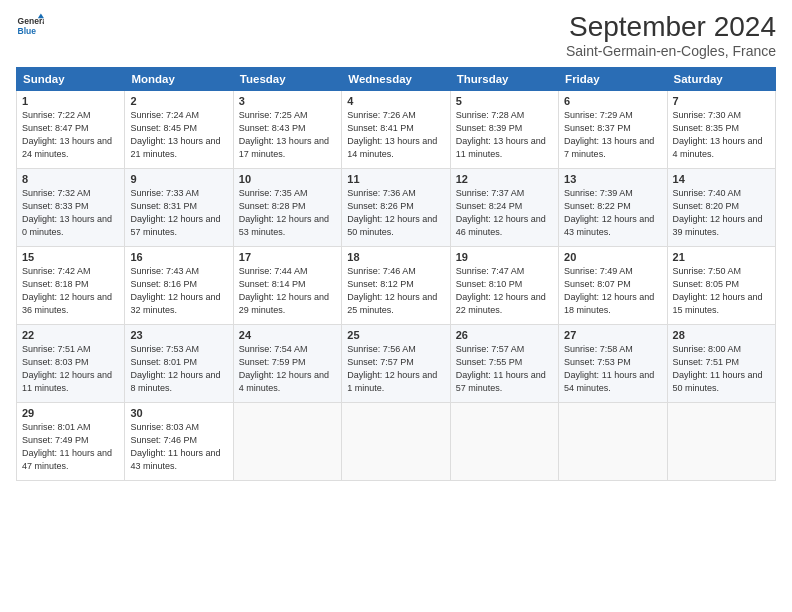 The height and width of the screenshot is (612, 792). What do you see at coordinates (504, 129) in the screenshot?
I see `calendar-cell: 5Sunrise: 7:28 AMSunset: 8:39 PMDaylight…` at bounding box center [504, 129].